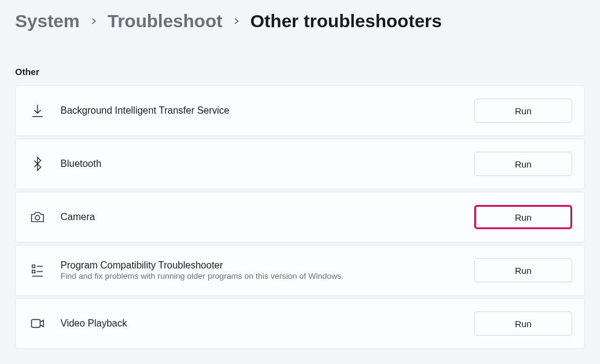 The image size is (600, 364). What do you see at coordinates (165, 21) in the screenshot?
I see `breadcrumb-troubleshoot: Troubleshoot` at bounding box center [165, 21].